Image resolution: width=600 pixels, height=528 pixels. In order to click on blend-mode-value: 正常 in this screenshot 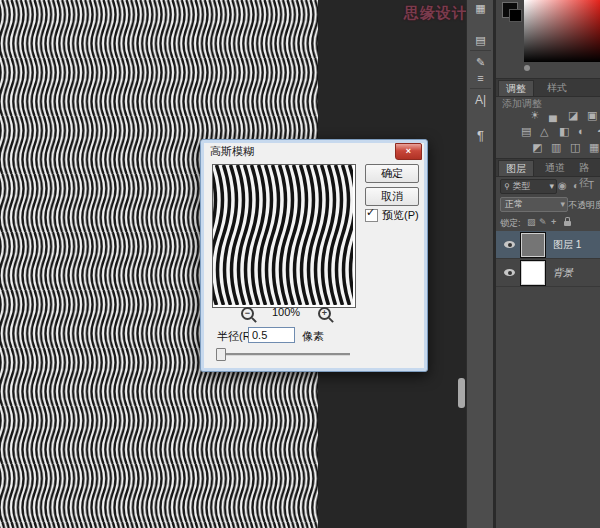, I will do `click(514, 204)`.